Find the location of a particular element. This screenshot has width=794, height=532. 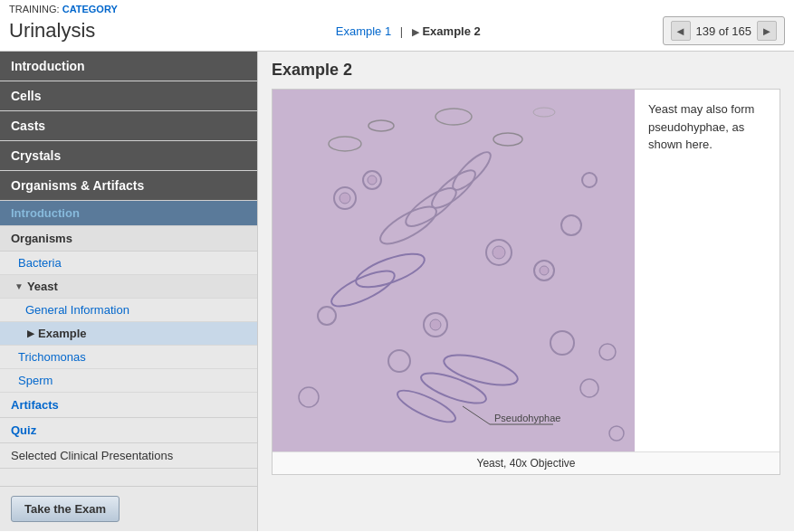

sidebar-item-cells: Cells is located at coordinates (129, 96).